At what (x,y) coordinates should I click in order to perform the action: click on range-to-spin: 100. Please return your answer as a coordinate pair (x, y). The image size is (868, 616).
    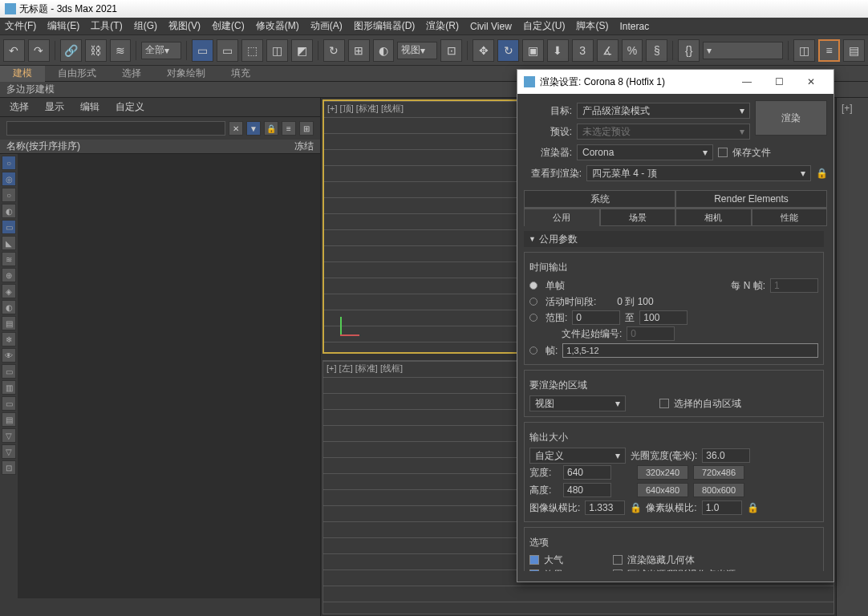
    Looking at the image, I should click on (663, 318).